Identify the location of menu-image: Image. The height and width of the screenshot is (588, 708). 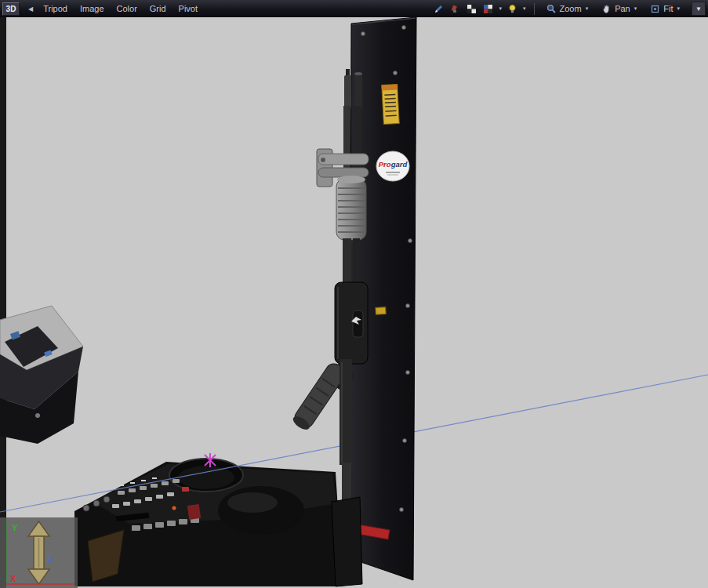
(93, 9).